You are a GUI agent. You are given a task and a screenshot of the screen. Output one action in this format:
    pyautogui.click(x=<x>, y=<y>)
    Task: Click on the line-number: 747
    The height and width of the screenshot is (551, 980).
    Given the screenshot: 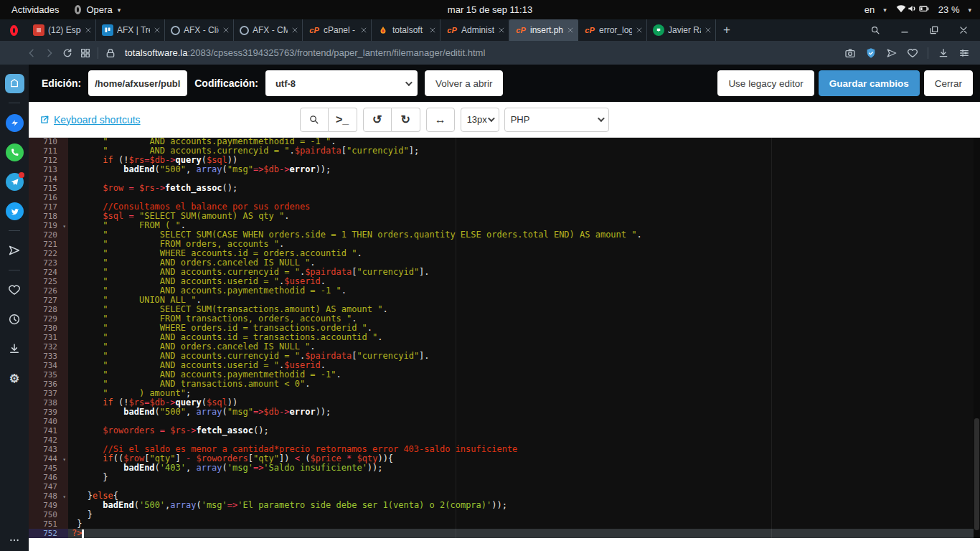 What is the action you would take?
    pyautogui.click(x=49, y=486)
    